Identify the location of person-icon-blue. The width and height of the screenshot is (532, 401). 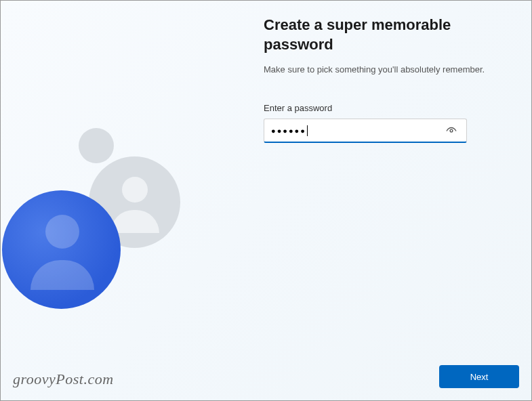
(61, 249).